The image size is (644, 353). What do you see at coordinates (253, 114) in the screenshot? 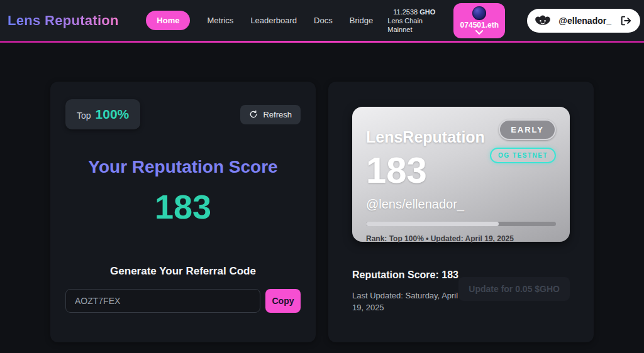
I see `refresh-icon` at bounding box center [253, 114].